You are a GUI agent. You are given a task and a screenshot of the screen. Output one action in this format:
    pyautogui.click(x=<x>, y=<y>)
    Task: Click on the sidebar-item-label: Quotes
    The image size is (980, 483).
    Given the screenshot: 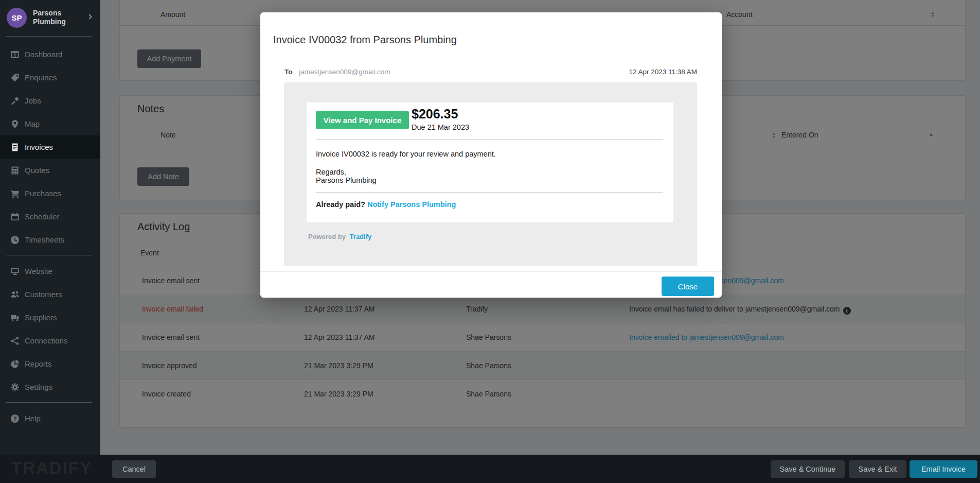 What is the action you would take?
    pyautogui.click(x=37, y=170)
    